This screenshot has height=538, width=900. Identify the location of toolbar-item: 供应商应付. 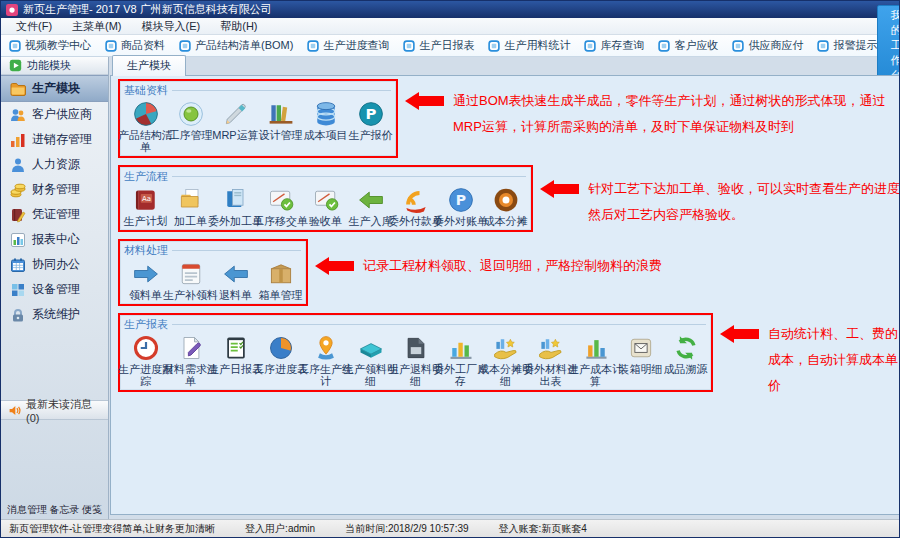
(768, 46).